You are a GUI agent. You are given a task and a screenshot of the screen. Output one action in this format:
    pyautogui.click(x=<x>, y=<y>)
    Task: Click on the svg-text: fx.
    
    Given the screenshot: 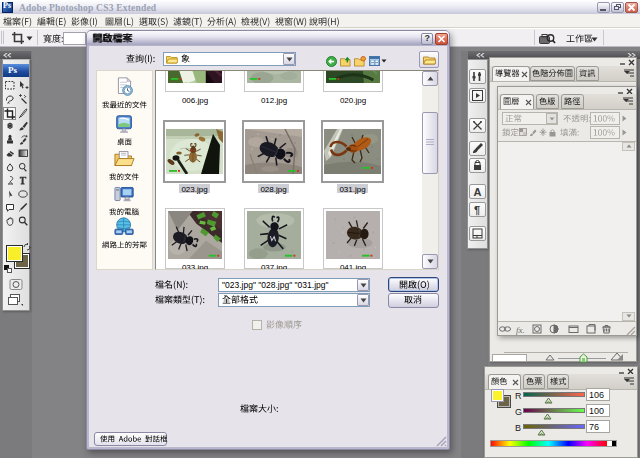 What is the action you would take?
    pyautogui.click(x=520, y=330)
    